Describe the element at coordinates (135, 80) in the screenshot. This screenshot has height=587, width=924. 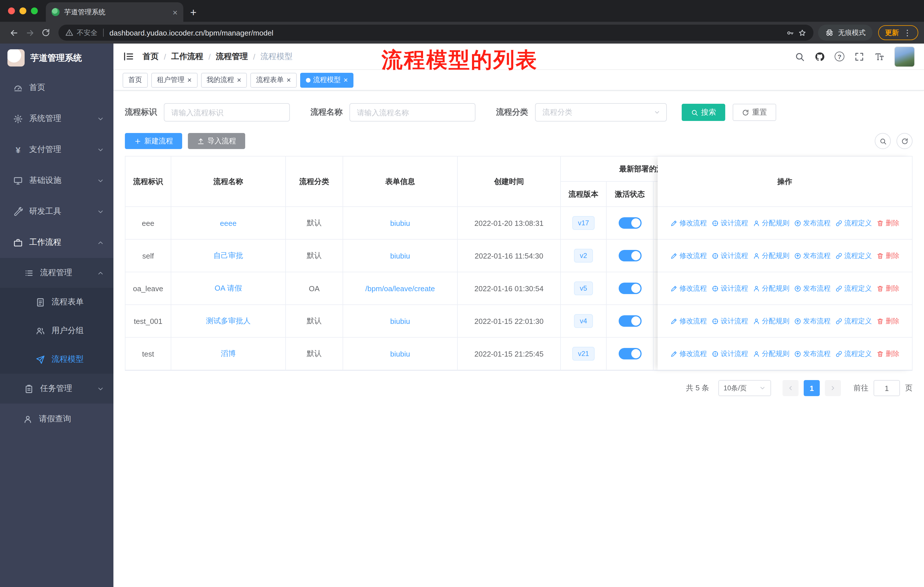
I see `view-tab: 首页 ×` at that location.